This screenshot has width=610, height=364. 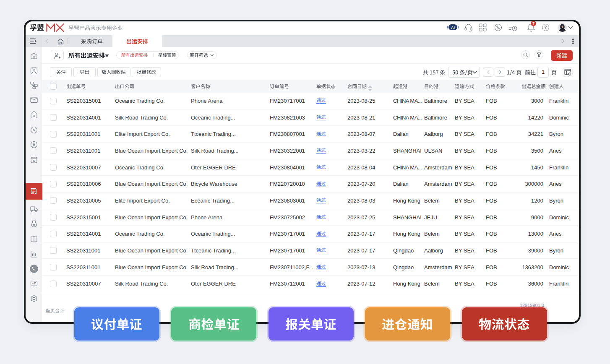 I want to click on svg-text: AI, so click(x=453, y=28).